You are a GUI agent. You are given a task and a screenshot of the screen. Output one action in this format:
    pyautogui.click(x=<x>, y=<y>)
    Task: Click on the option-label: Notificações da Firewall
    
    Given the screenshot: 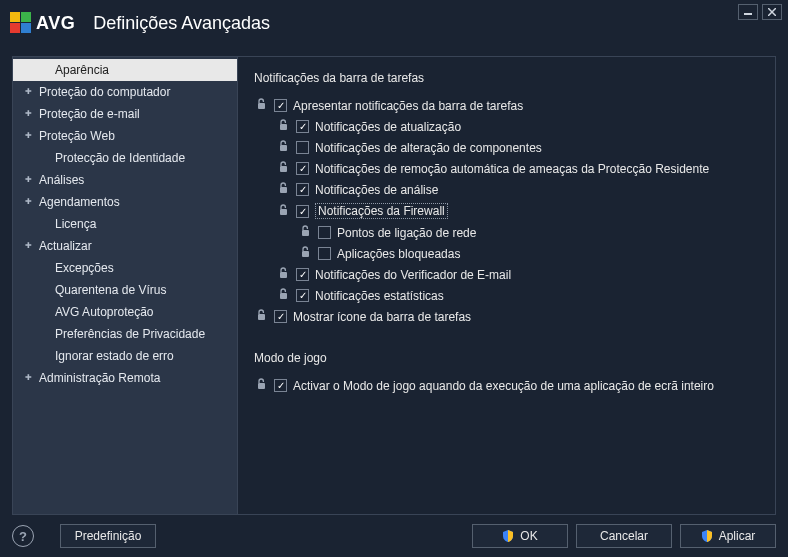 What is the action you would take?
    pyautogui.click(x=382, y=211)
    